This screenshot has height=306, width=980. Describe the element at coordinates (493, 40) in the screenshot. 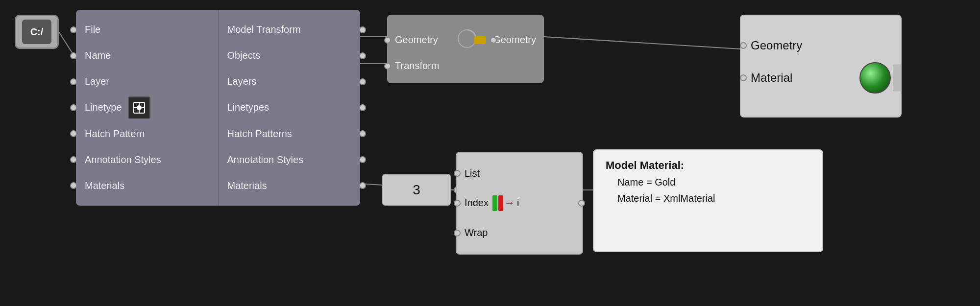

I see `port-geom-geometry-right` at that location.